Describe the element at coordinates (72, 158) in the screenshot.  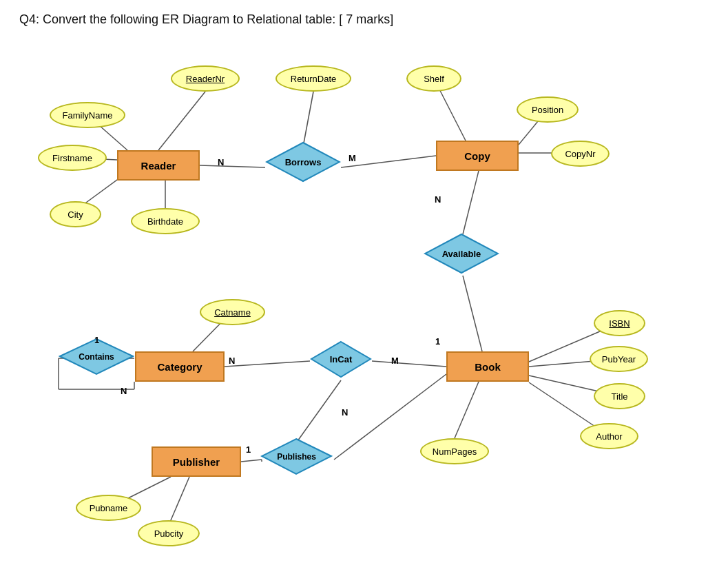
I see `attr-firstname: Firstname` at that location.